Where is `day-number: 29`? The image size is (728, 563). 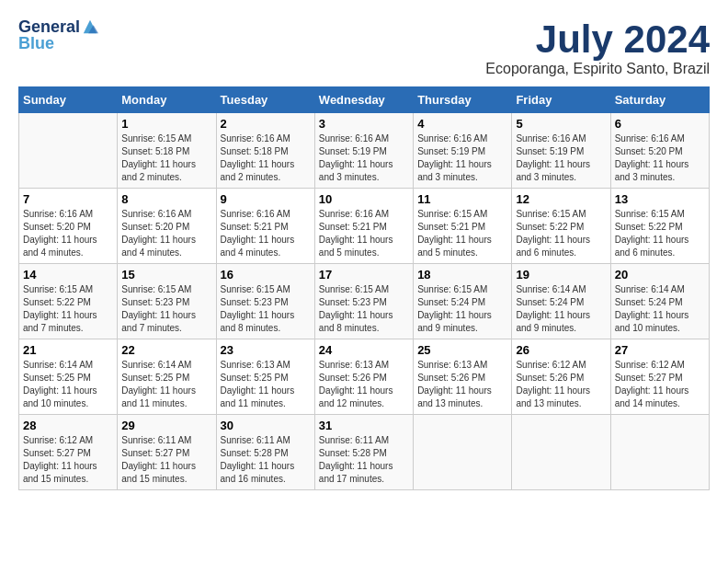 day-number: 29 is located at coordinates (166, 425).